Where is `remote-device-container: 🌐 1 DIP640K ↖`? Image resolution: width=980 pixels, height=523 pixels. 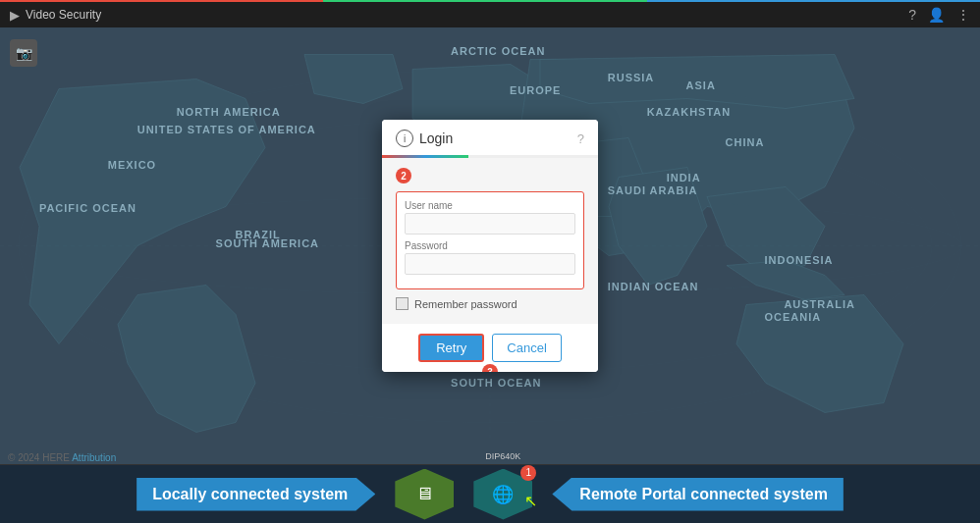 remote-device-container: 🌐 1 DIP640K ↖ is located at coordinates (503, 495).